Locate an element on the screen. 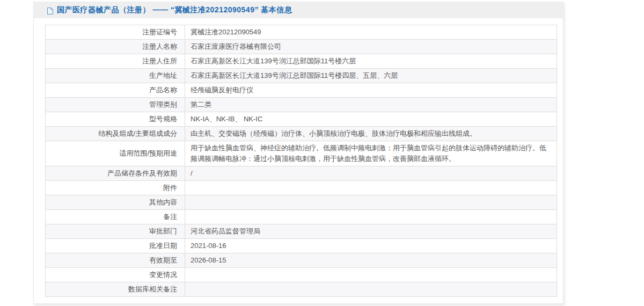 This screenshot has width=644, height=306. table-row: 变更情况 is located at coordinates (302, 275).